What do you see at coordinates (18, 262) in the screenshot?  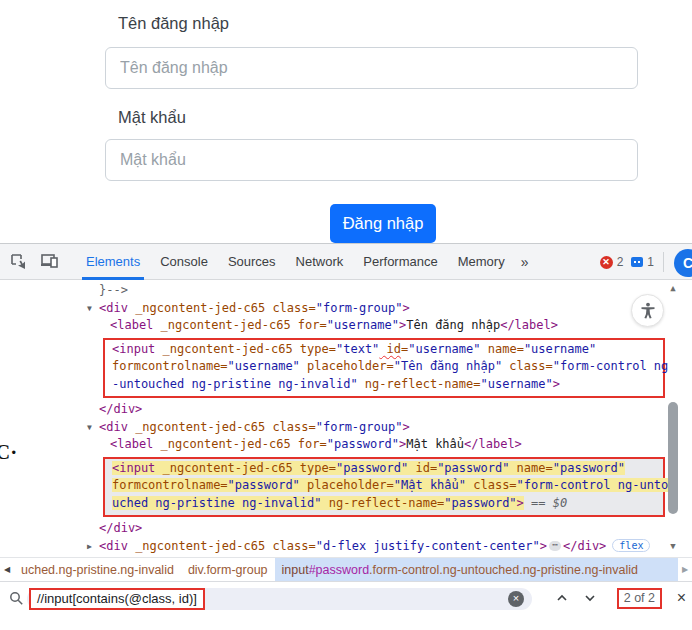 I see `inspect-element-icon` at bounding box center [18, 262].